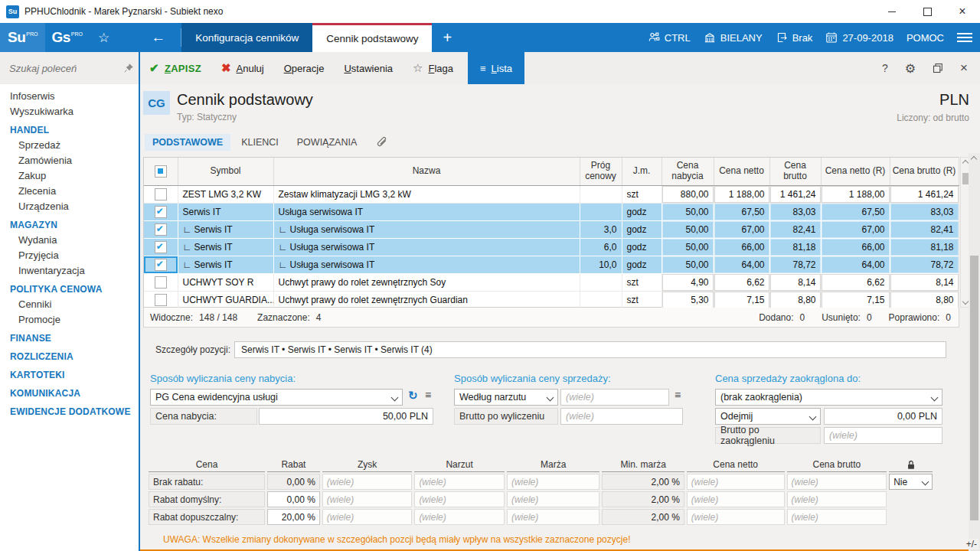 The image size is (980, 551). Describe the element at coordinates (733, 37) in the screenshot. I see `branch-indicator: BIELANY` at that location.